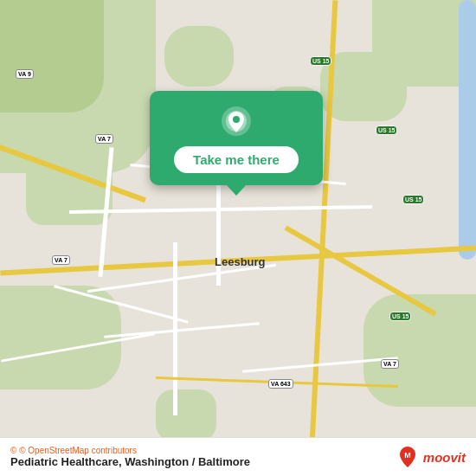 The width and height of the screenshot is (476, 476). I want to click on osm-credit: © © OpenStreetMap contributors, so click(130, 450).